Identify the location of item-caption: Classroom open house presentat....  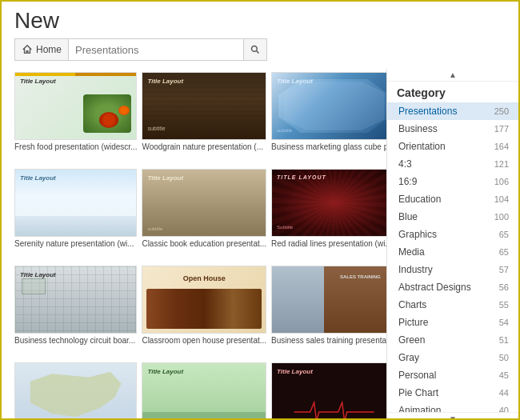
(204, 341).